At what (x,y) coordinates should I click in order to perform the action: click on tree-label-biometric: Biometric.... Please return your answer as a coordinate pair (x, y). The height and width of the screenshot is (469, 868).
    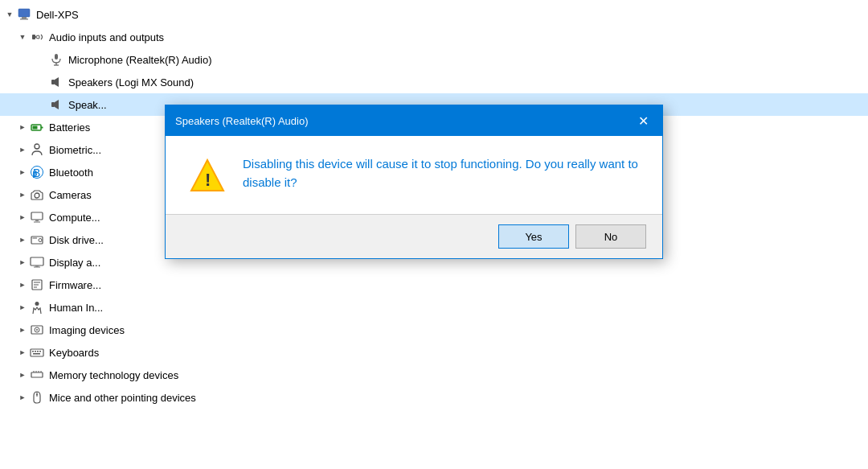
    Looking at the image, I should click on (76, 150).